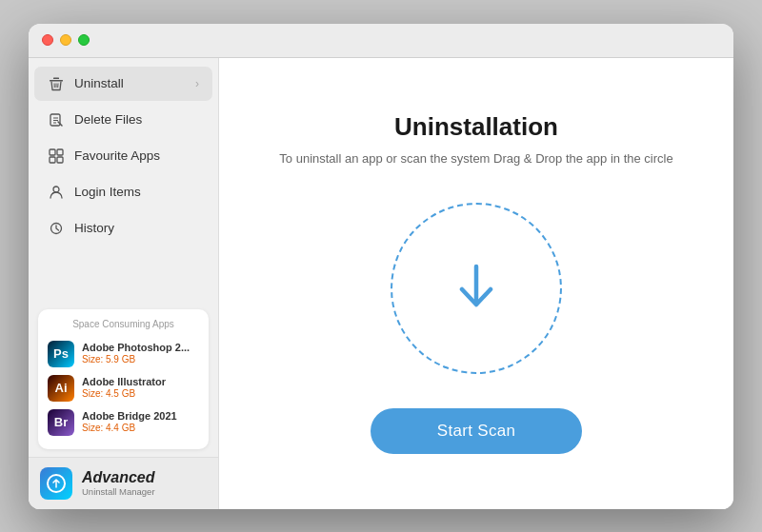 This screenshot has width=762, height=532. I want to click on brand-name: Advanced, so click(118, 478).